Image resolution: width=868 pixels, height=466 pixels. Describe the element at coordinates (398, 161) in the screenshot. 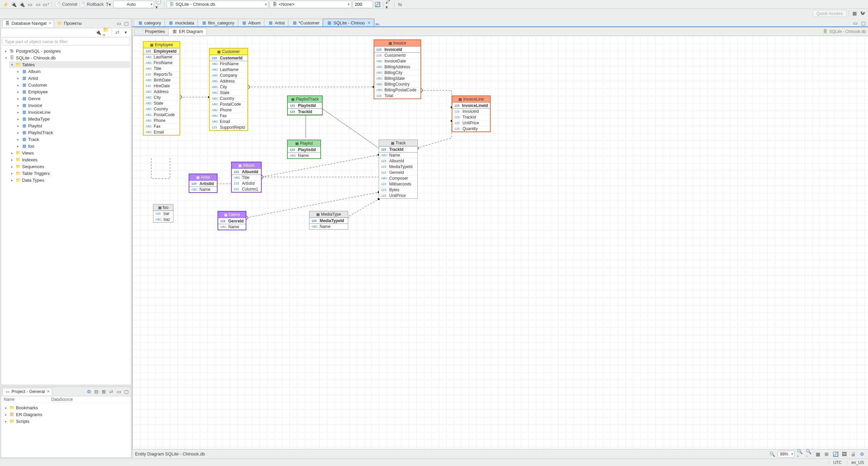

I see `column-albumid: 123AlbumId` at that location.